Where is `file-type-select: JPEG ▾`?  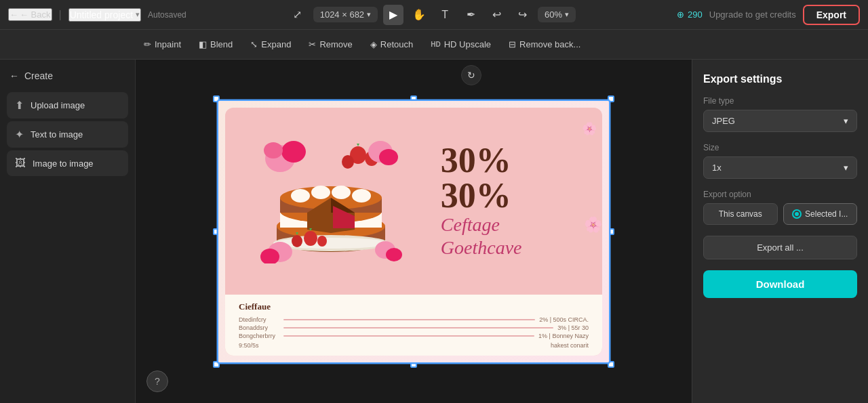 file-type-select: JPEG ▾ is located at coordinates (780, 121).